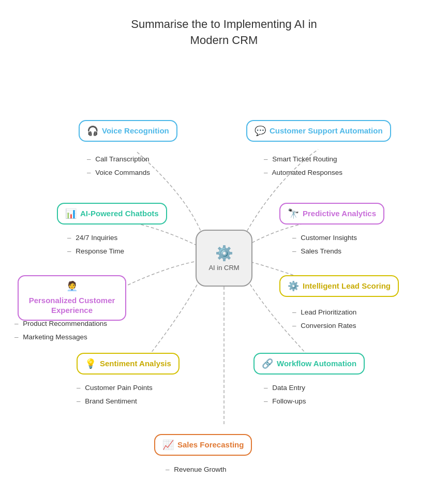  Describe the element at coordinates (293, 286) in the screenshot. I see `lead-icon: ⚙️` at that location.